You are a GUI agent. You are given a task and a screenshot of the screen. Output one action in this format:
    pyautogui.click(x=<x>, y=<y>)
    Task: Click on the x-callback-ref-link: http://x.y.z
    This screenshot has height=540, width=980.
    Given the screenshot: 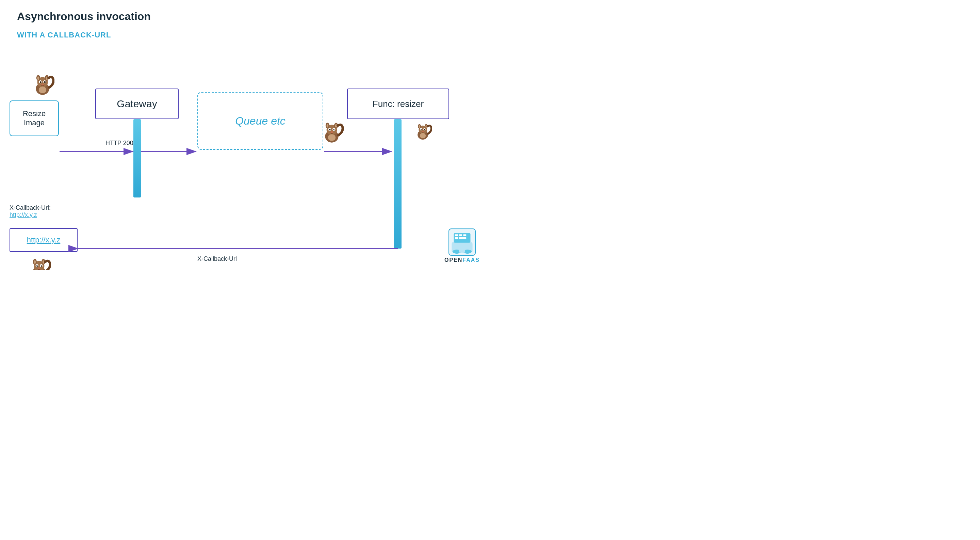 What is the action you would take?
    pyautogui.click(x=23, y=215)
    